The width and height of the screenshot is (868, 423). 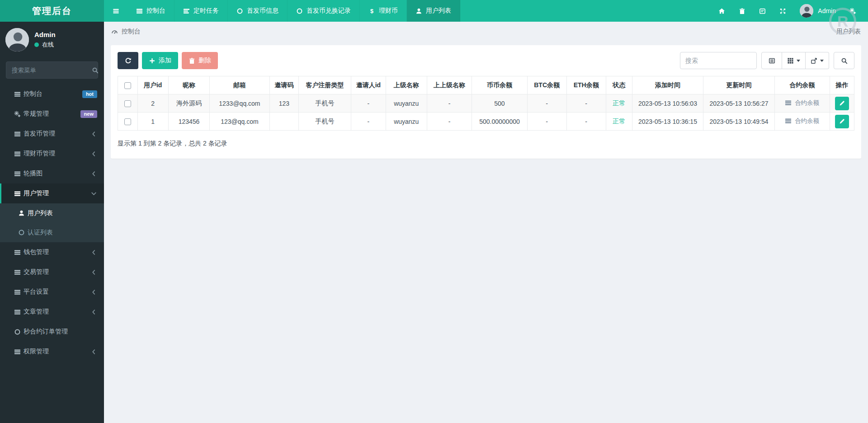 I want to click on sidebar-item-wealth-coin-management: 理财币管理, so click(x=52, y=154).